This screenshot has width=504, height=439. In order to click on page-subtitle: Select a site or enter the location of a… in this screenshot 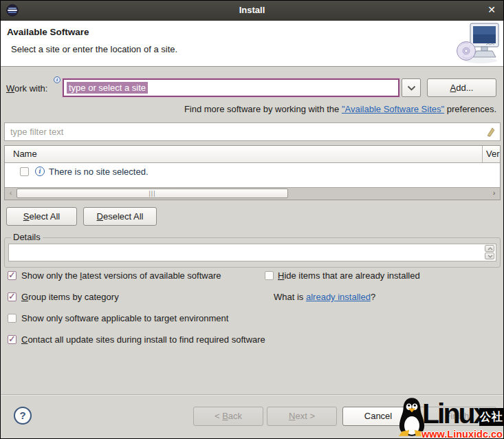, I will do `click(94, 50)`.